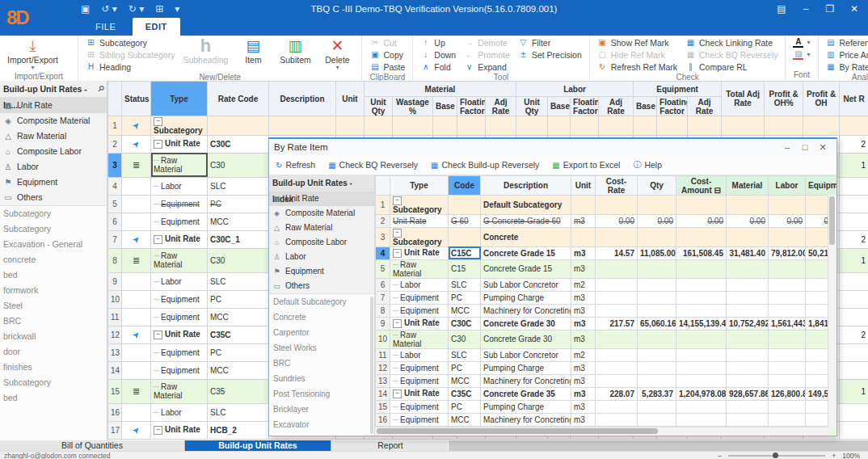 The width and height of the screenshot is (868, 459). Describe the element at coordinates (179, 391) in the screenshot. I see `cell-type: ─Raw Material` at that location.